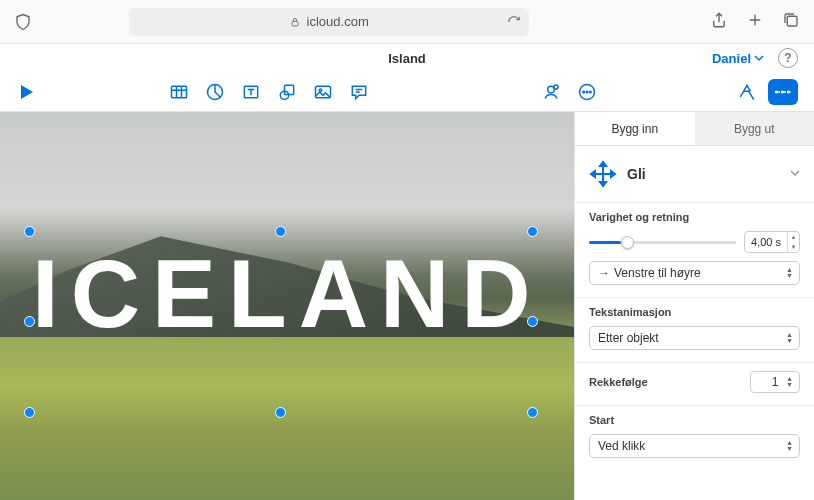  Describe the element at coordinates (694, 174) in the screenshot. I see `effect-selector: Gli` at that location.